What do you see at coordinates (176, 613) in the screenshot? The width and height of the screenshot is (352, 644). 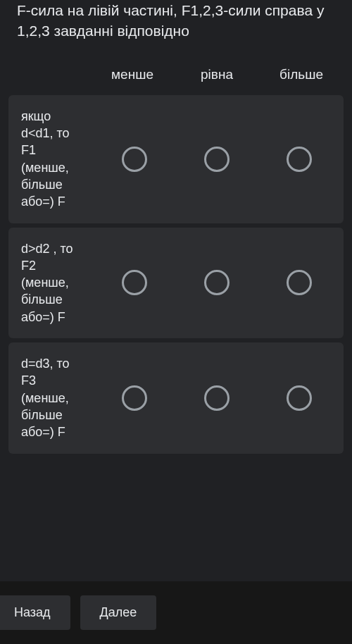 I see `nav-bar: Назад Далее` at bounding box center [176, 613].